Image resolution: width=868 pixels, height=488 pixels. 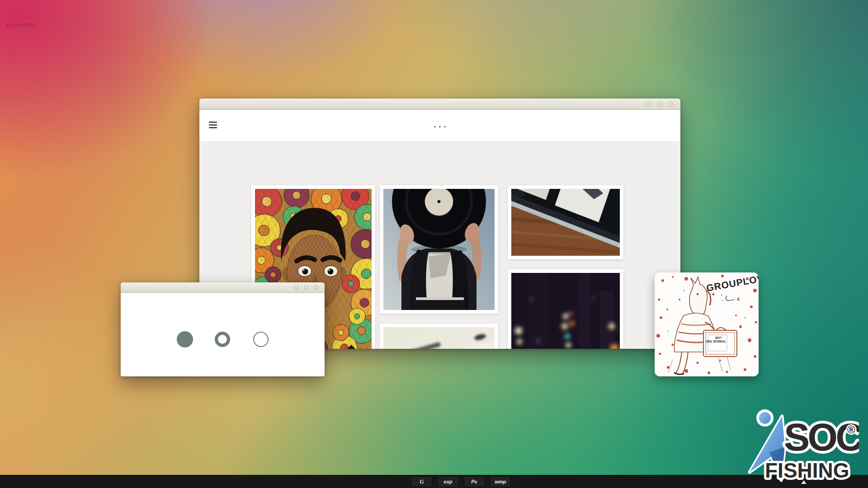 What do you see at coordinates (222, 287) in the screenshot?
I see `options-window-titlebar` at bounding box center [222, 287].